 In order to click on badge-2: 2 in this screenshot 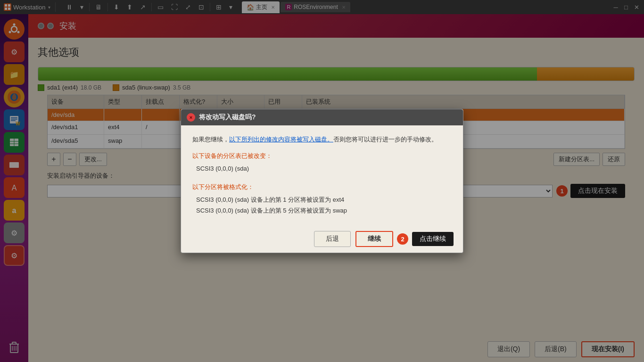, I will do `click(403, 239)`.